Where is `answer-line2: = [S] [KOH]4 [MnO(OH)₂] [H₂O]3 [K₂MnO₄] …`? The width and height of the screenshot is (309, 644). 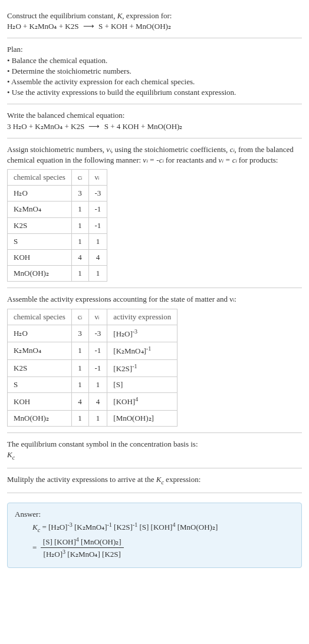 answer-line2: = [S] [KOH]4 [MnO(OH)₂] [H₂O]3 [K₂MnO₄] … is located at coordinates (163, 548).